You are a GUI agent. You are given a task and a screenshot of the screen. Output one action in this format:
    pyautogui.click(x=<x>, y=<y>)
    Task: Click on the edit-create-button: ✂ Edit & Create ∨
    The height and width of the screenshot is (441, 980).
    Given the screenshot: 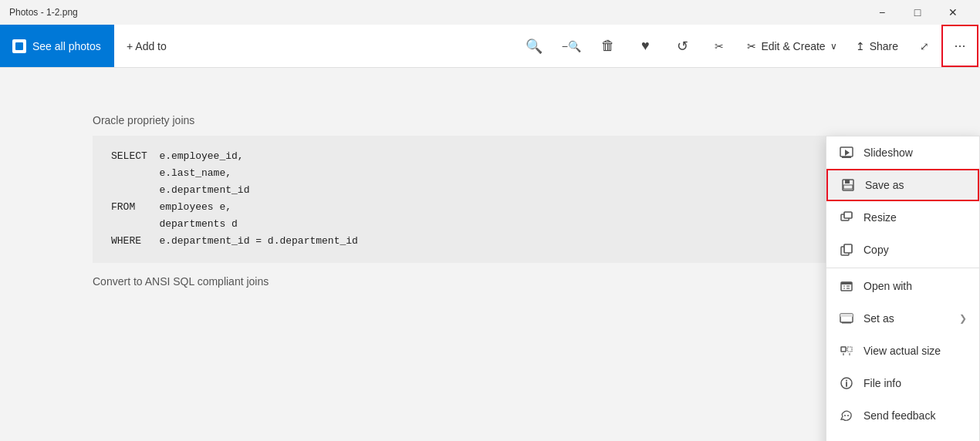 What is the action you would take?
    pyautogui.click(x=792, y=46)
    